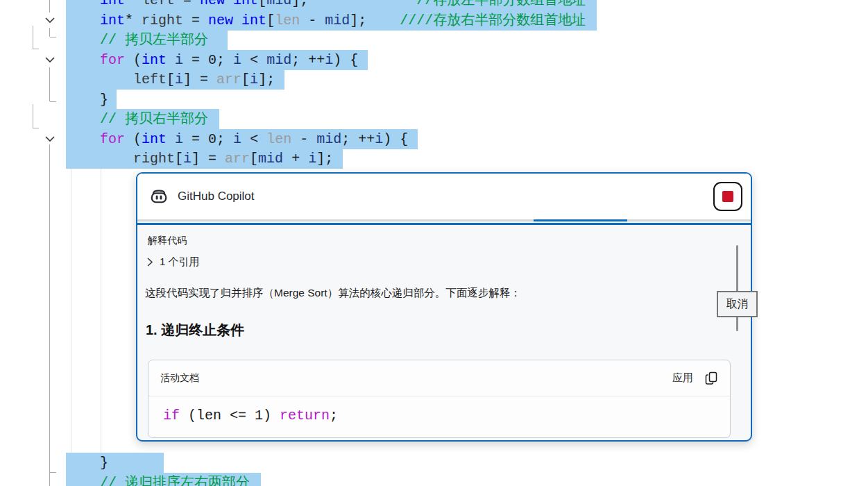 The height and width of the screenshot is (486, 868). Describe the element at coordinates (180, 378) in the screenshot. I see `code-snippet-source: 活动文档` at that location.